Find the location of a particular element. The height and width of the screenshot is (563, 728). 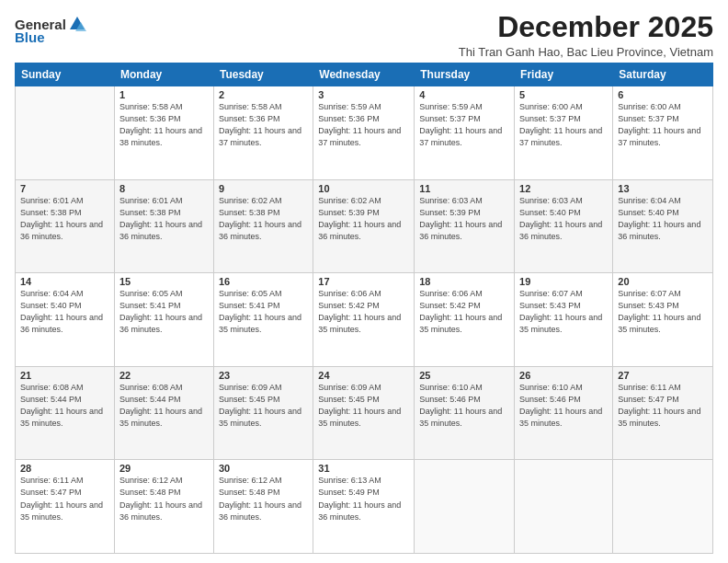

day-number: 8 is located at coordinates (164, 189).